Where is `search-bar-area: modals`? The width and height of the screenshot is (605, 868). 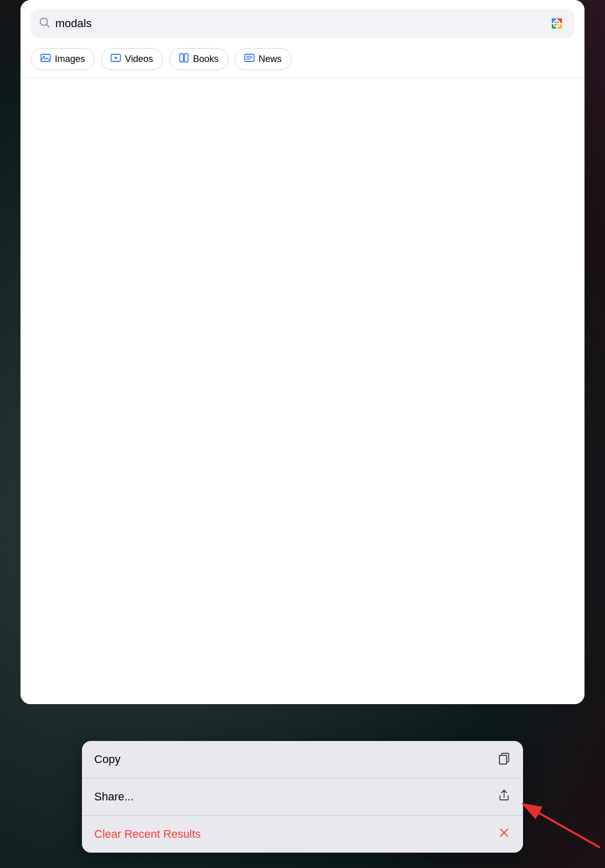
search-bar-area: modals is located at coordinates (302, 22).